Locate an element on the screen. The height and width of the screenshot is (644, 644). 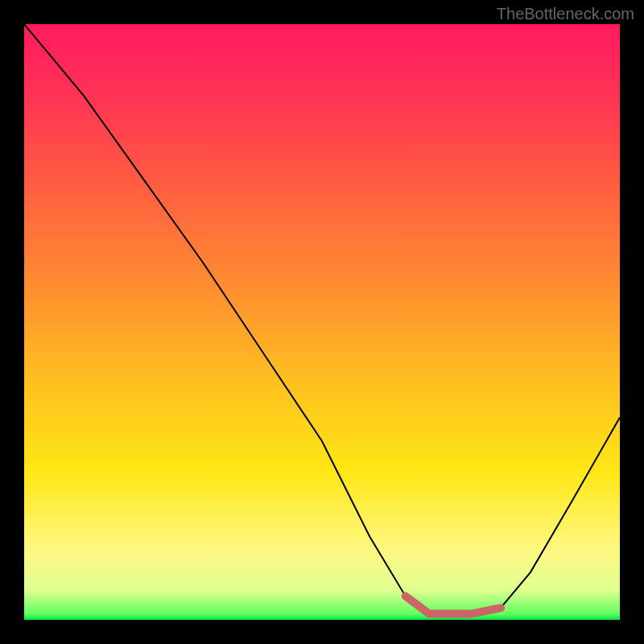
watermark-text: TheBottleneck.com is located at coordinates (565, 14).